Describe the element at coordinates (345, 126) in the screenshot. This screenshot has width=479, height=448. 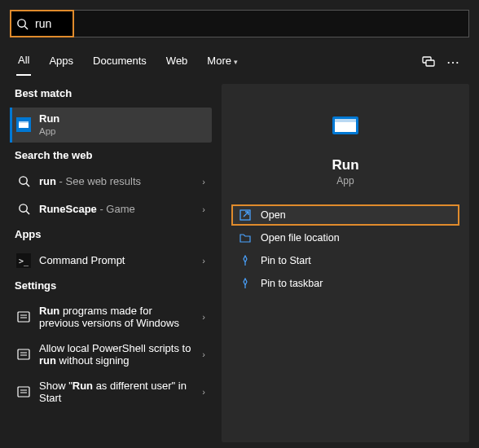
I see `run-app-large-icon` at that location.